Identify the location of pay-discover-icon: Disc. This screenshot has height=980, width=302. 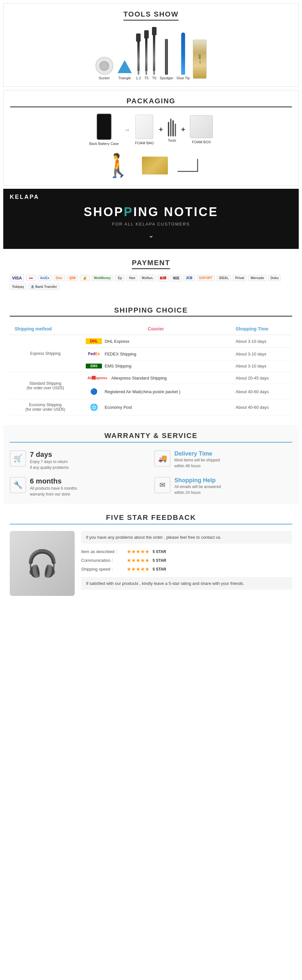
(59, 278).